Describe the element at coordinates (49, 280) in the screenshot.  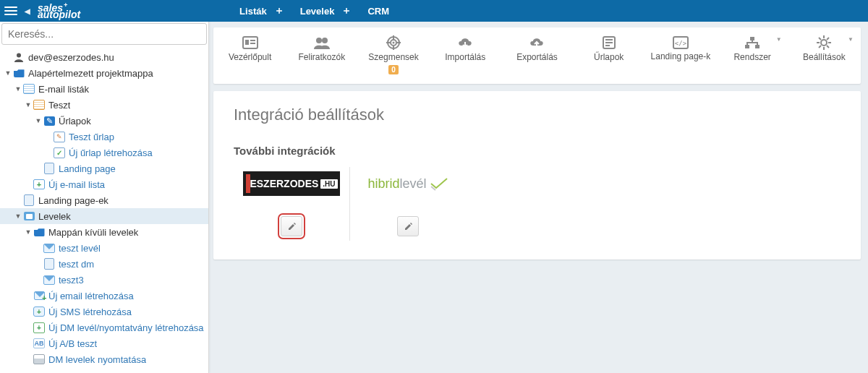
I see `mail-icon` at that location.